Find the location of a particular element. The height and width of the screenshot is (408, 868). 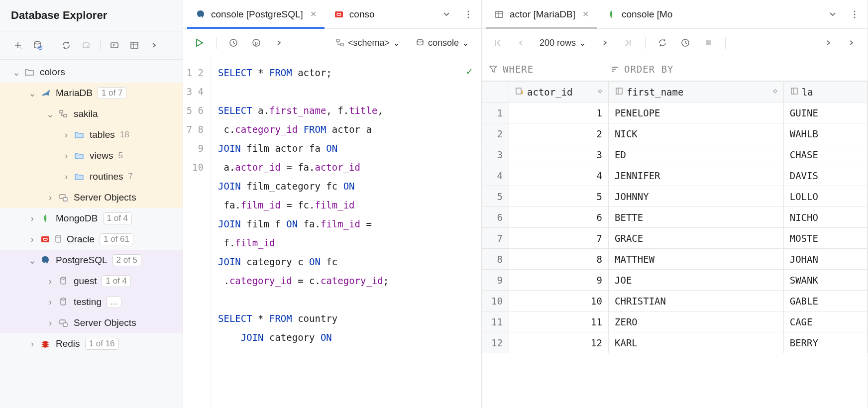

prev-page-button is located at coordinates (521, 43).